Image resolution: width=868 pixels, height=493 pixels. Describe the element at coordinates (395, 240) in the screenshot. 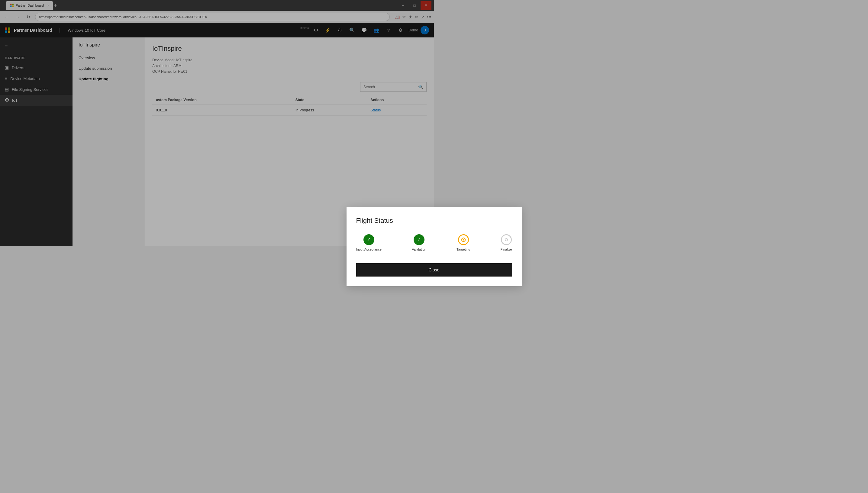

I see `steps-container: ✓ Input Acceptance ✓ Validation` at that location.